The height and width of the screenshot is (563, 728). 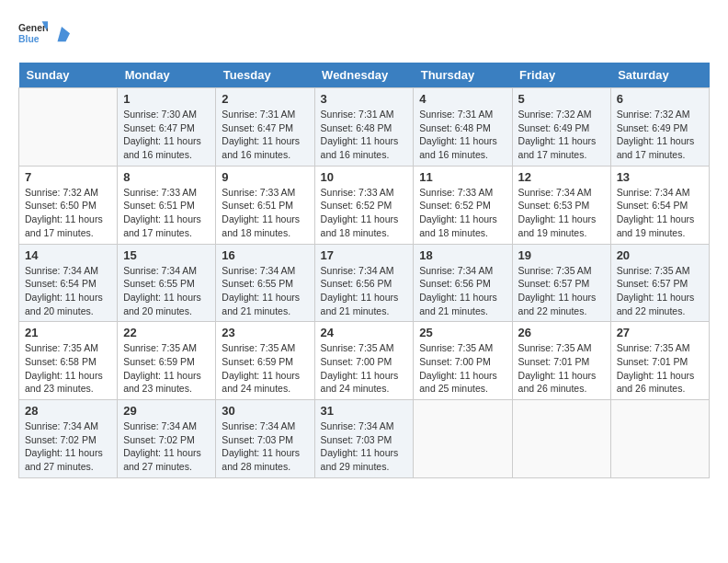 What do you see at coordinates (265, 177) in the screenshot?
I see `day-number: 9` at bounding box center [265, 177].